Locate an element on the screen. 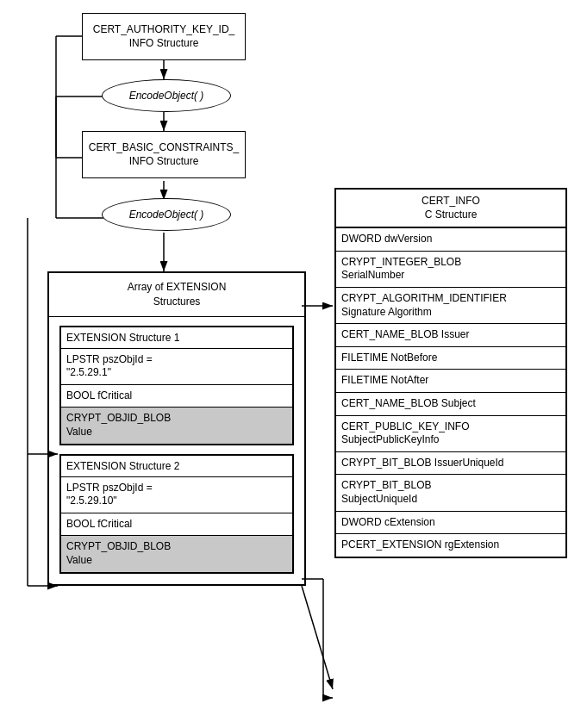 The width and height of the screenshot is (587, 728). cert-basic-box: CERT_BASIC_CONSTRAINTS_ INFO Structure is located at coordinates (164, 155).